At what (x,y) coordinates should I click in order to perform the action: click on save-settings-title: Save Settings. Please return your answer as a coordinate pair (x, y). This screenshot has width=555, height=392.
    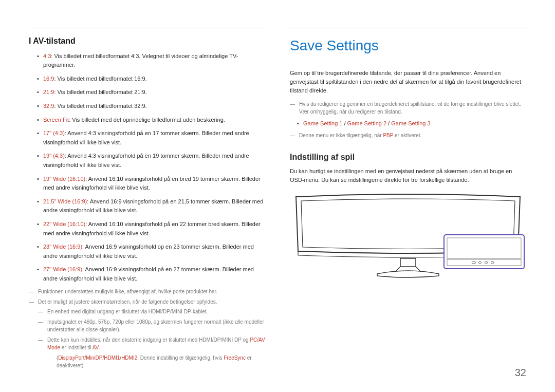
    Looking at the image, I should click on (408, 46).